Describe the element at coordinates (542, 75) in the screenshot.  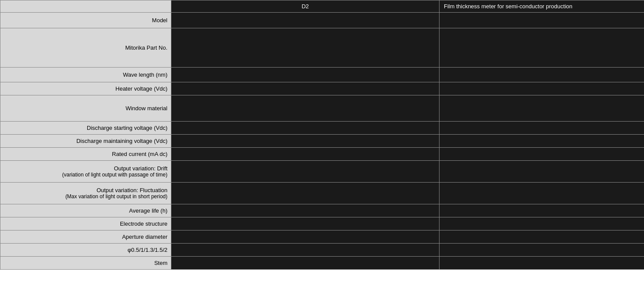
I see `value-wavelength-film` at that location.